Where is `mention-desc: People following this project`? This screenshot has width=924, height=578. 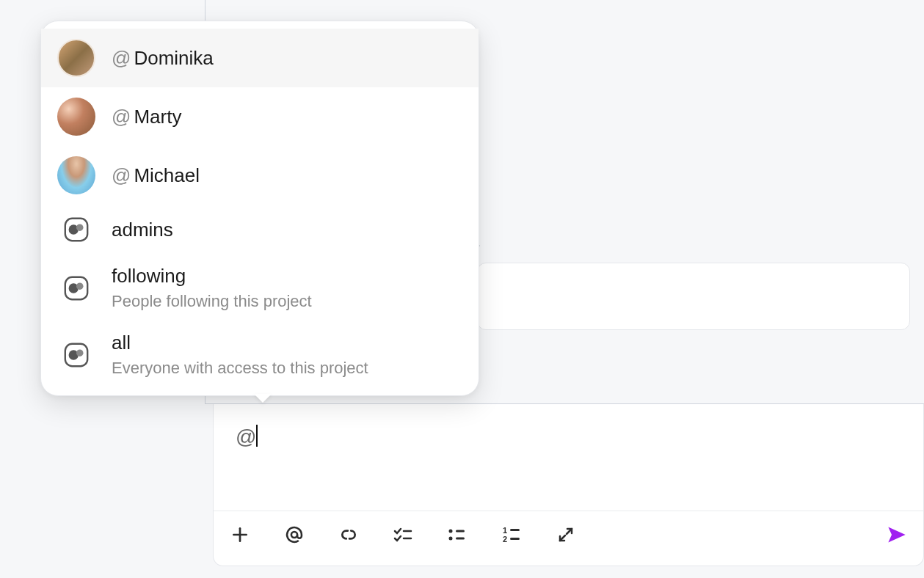 mention-desc: People following this project is located at coordinates (211, 301).